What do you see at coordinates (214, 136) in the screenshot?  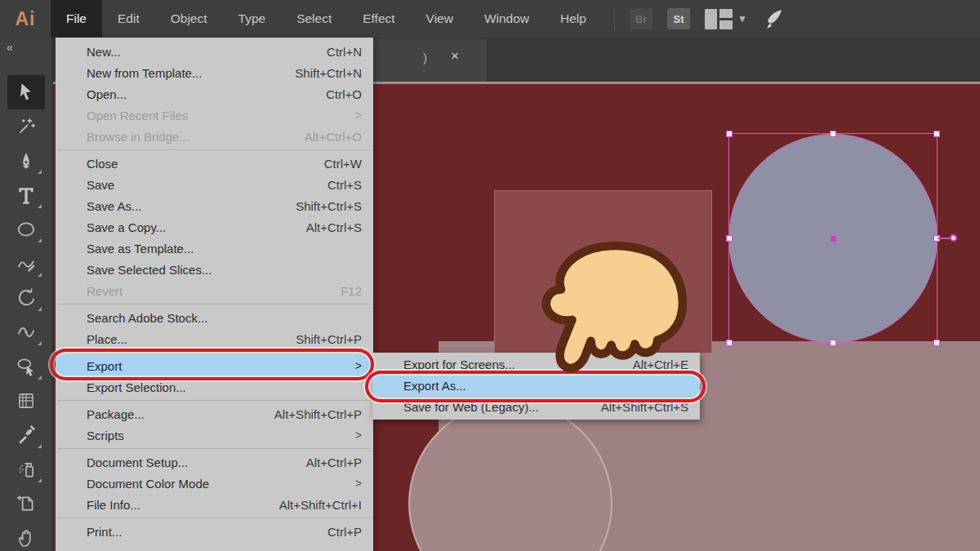 I see `menu-item-browse-in-bridge: Browse in Bridge...Alt+Ctrl+O` at bounding box center [214, 136].